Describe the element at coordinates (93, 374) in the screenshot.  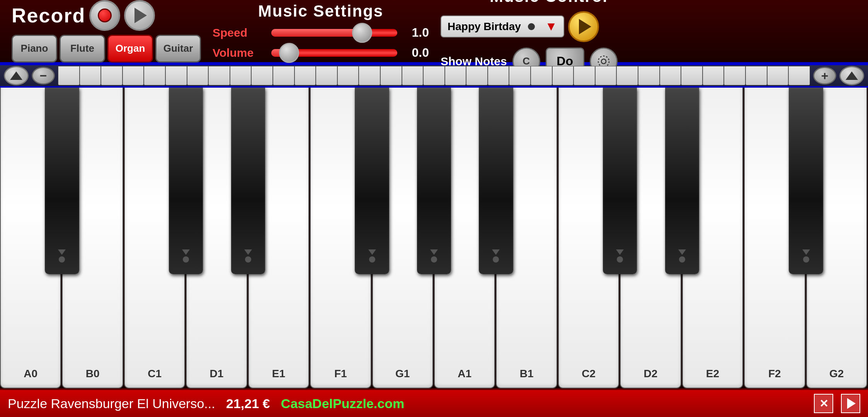
I see `key-label-B0: B0` at that location.